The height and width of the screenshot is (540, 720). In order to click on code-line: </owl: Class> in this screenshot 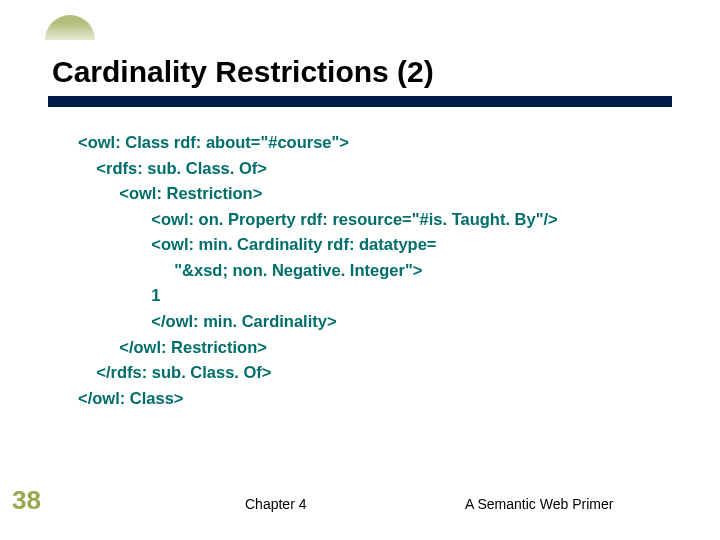, I will do `click(130, 398)`.